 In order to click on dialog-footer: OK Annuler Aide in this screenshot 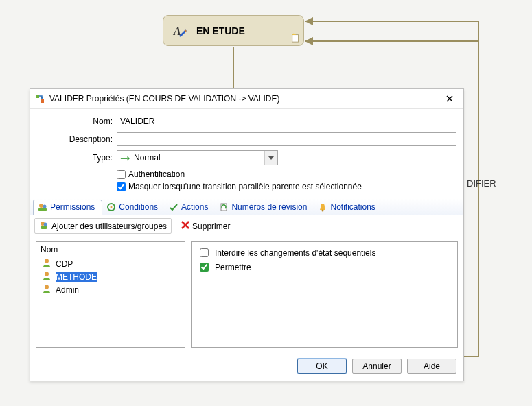, I will do `click(247, 367)`.